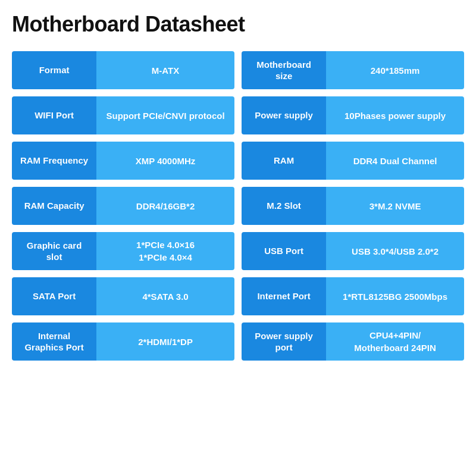  Describe the element at coordinates (353, 296) in the screenshot. I see `datasheet-card: Internet Port1*RTL8125BG 2500Mbps` at that location.